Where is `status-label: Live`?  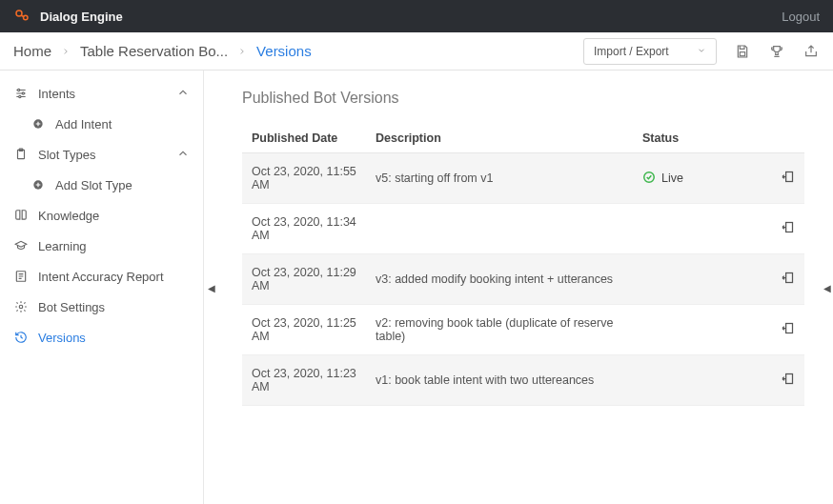 status-label: Live is located at coordinates (673, 178).